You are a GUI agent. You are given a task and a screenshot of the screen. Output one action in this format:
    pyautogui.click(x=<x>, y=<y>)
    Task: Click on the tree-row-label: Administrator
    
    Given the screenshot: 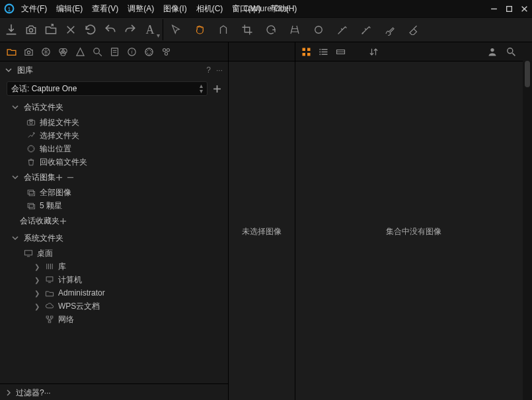 What is the action you would take?
    pyautogui.click(x=82, y=293)
    